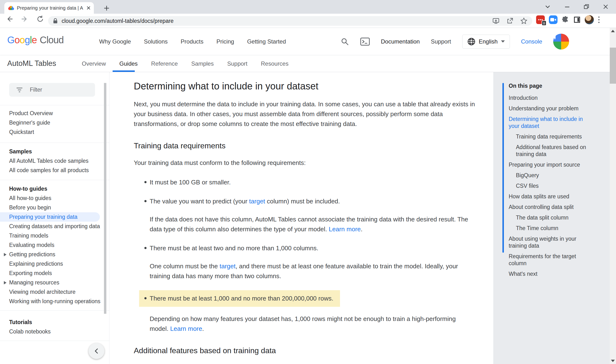 The image size is (616, 364). I want to click on reader-extension-icon, so click(577, 20).